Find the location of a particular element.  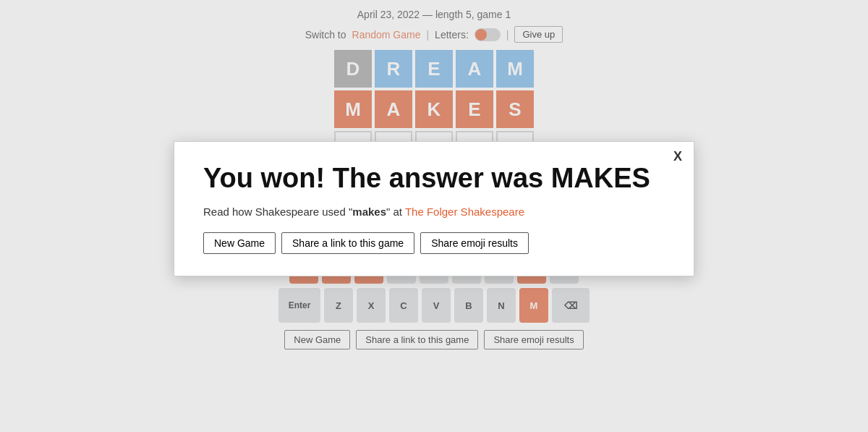

modal-share-link-button: Share a link to this game is located at coordinates (348, 243).